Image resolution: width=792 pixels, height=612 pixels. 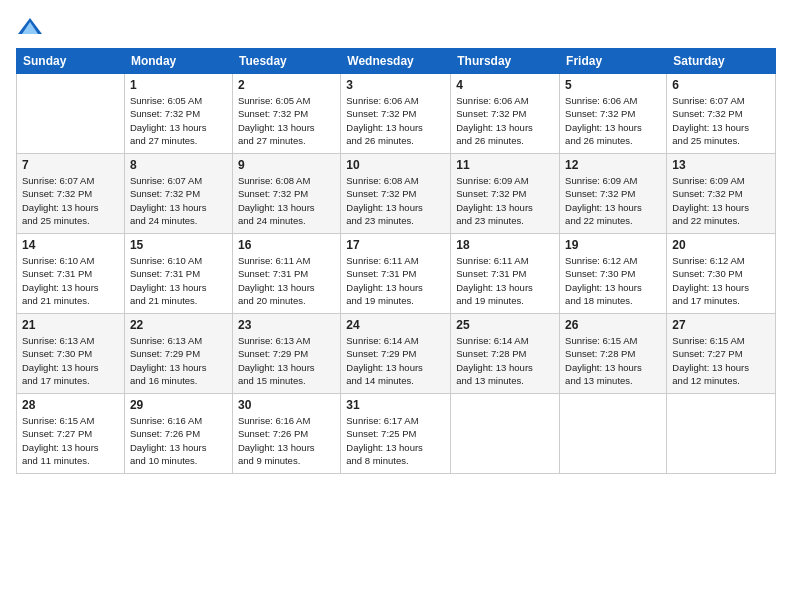 I want to click on logo, so click(x=32, y=27).